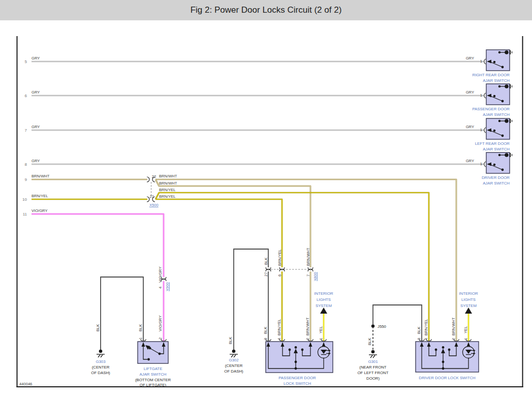 The height and width of the screenshot is (399, 532). Describe the element at coordinates (373, 365) in the screenshot. I see `ground-g301: G301 (NEAR FRONT OF LEFT FRONT DOOR)` at that location.